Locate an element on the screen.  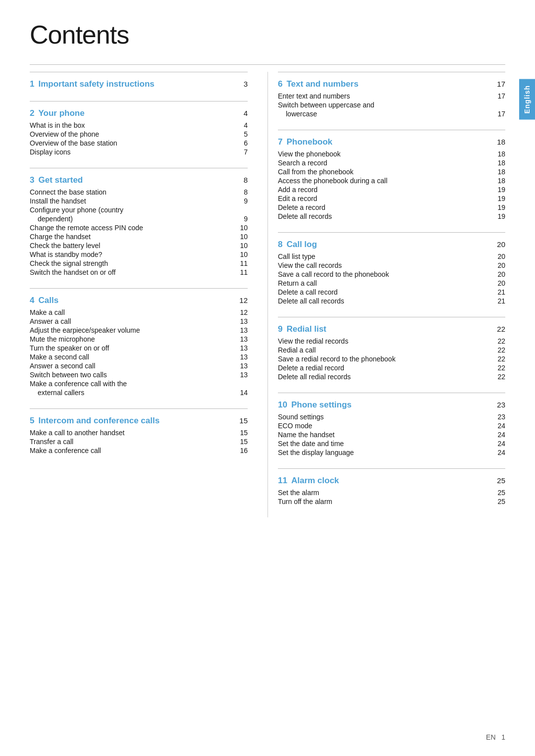
toc-item: Enter text and numbers17 is located at coordinates (391, 96).